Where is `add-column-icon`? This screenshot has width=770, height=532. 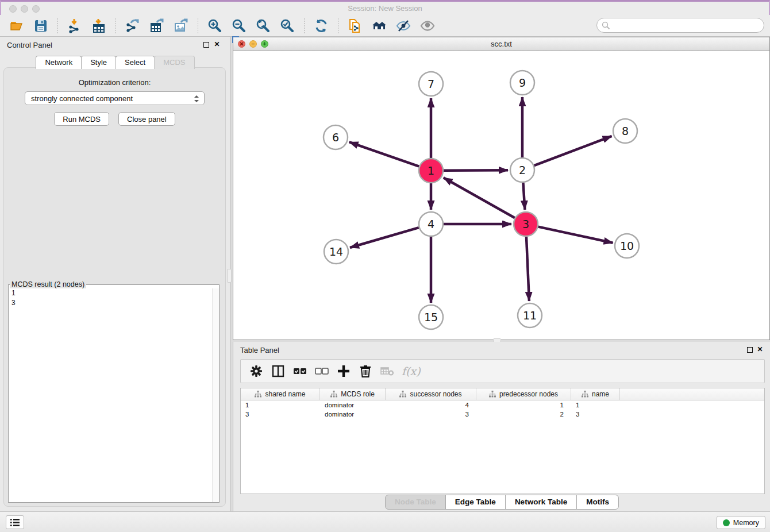
add-column-icon is located at coordinates (344, 371).